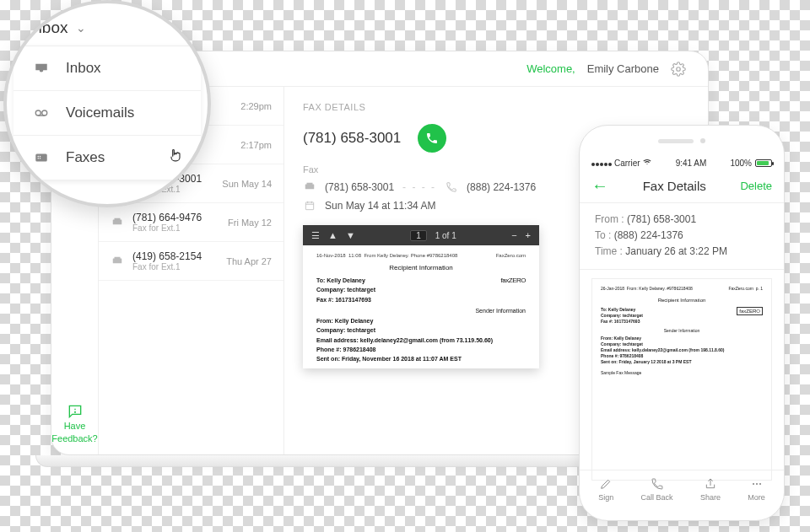 This screenshot has width=810, height=532. Describe the element at coordinates (167, 256) in the screenshot. I see `list-number: (419) 658-2154` at that location.